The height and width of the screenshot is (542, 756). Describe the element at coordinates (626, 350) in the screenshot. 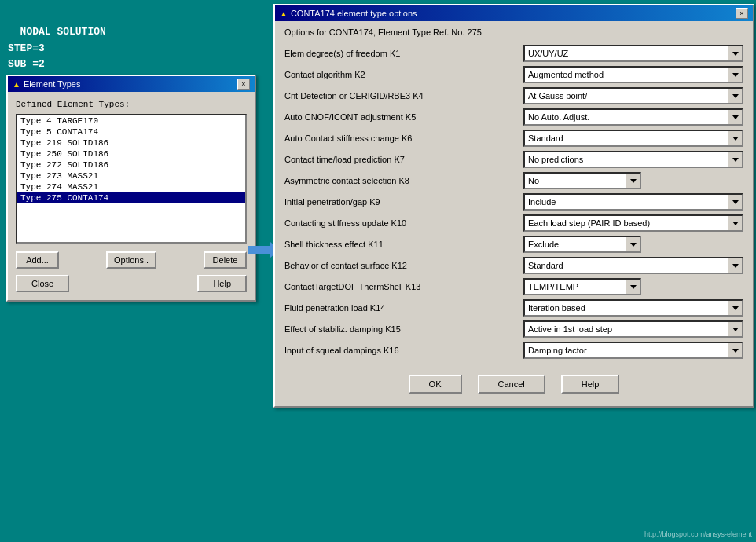

I see `option-dropdown-text-14: Damping factor` at that location.